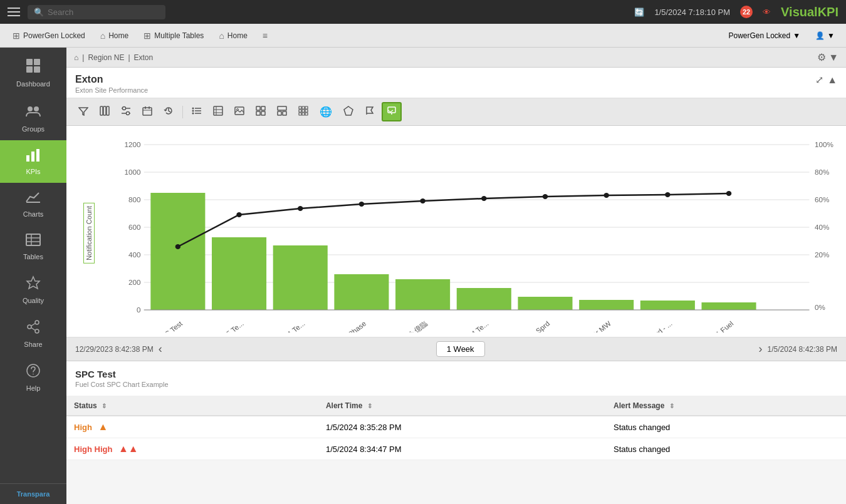 Image resolution: width=846 pixels, height=504 pixels. I want to click on home-breadcrumb-icon: ⌂, so click(76, 58).